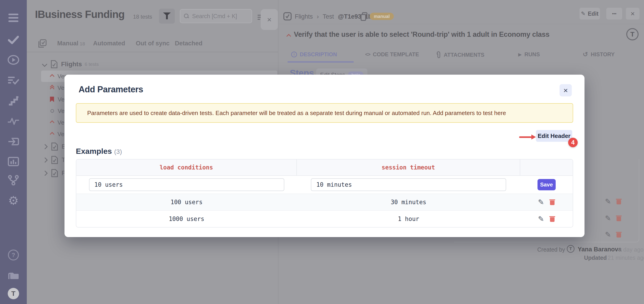  What do you see at coordinates (44, 64) in the screenshot?
I see `chevron-down-icon` at bounding box center [44, 64].